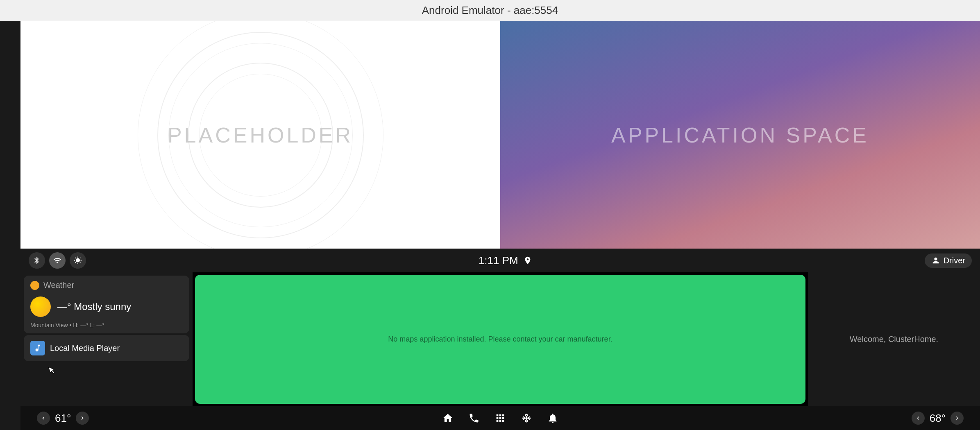  Describe the element at coordinates (35, 285) in the screenshot. I see `weather-sun-small-icon` at that location.